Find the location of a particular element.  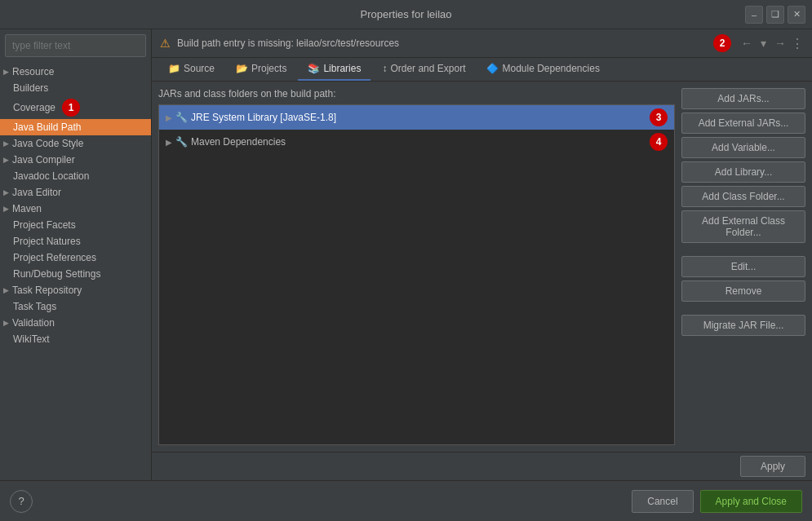

sidebar-item-java-build-path: Java Build Path is located at coordinates (75, 127).